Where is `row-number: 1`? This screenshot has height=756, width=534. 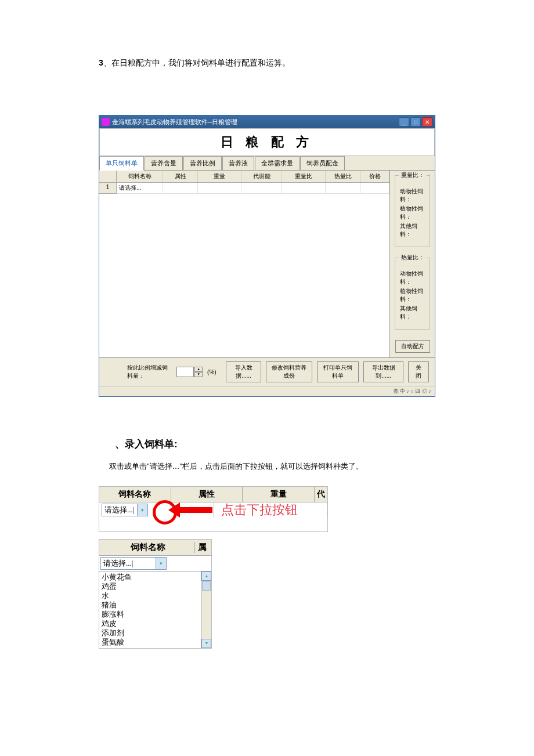
row-number: 1 is located at coordinates (108, 188).